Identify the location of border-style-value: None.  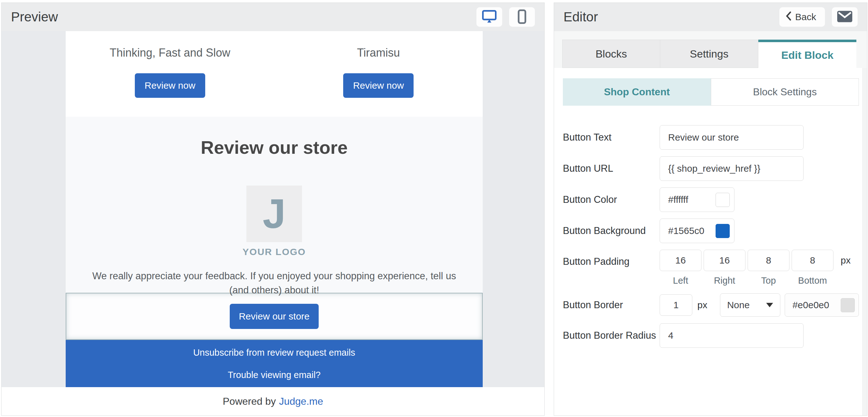
(739, 305).